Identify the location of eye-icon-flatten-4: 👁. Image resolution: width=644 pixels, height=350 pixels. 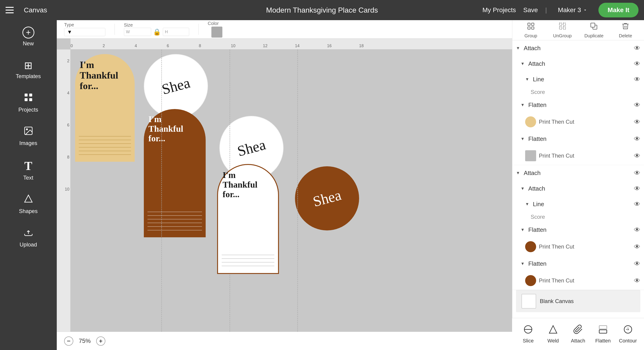
(637, 264).